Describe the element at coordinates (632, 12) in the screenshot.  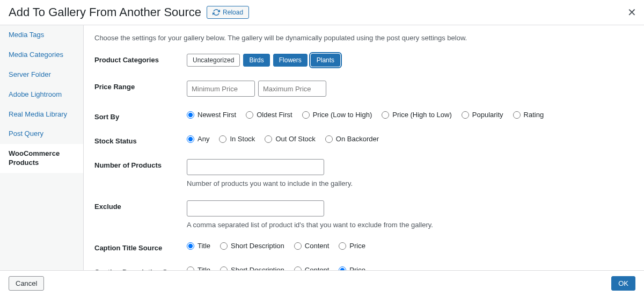
I see `close-icon: ✕` at that location.